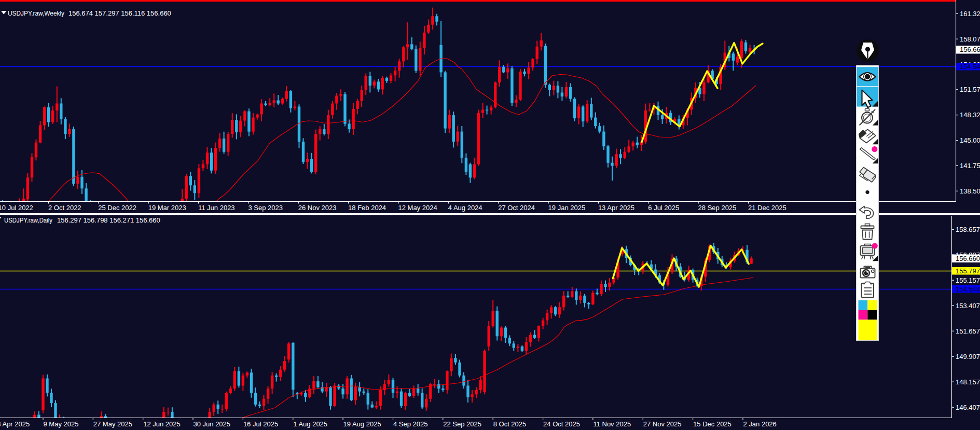 This screenshot has height=430, width=980. What do you see at coordinates (662, 424) in the screenshot?
I see `svg-text: 27 Nov 2025` at bounding box center [662, 424].